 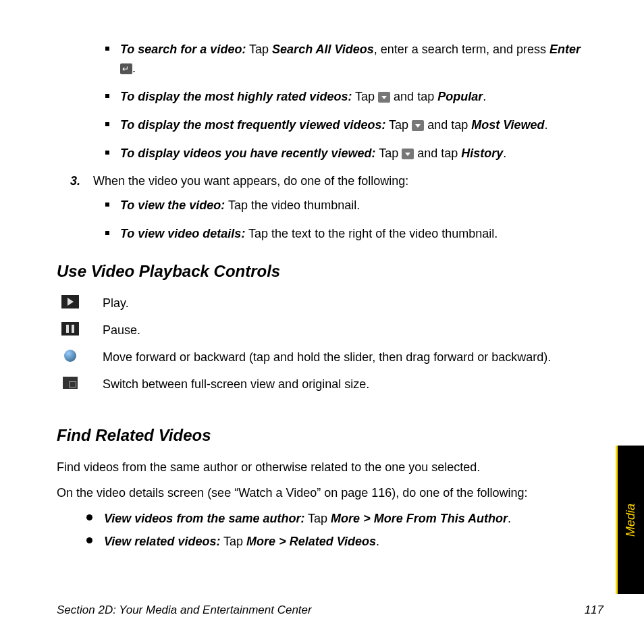 I want to click on item-lead: To view video details:, so click(x=182, y=234).